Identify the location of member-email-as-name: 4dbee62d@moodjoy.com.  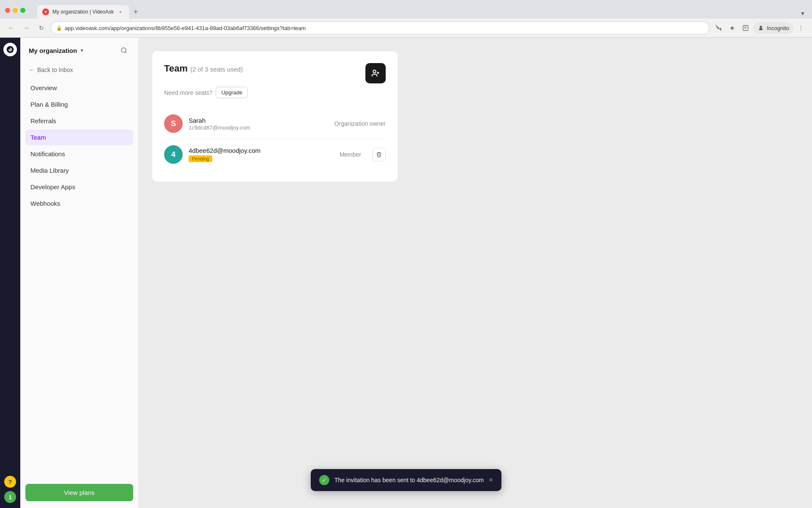
(261, 151).